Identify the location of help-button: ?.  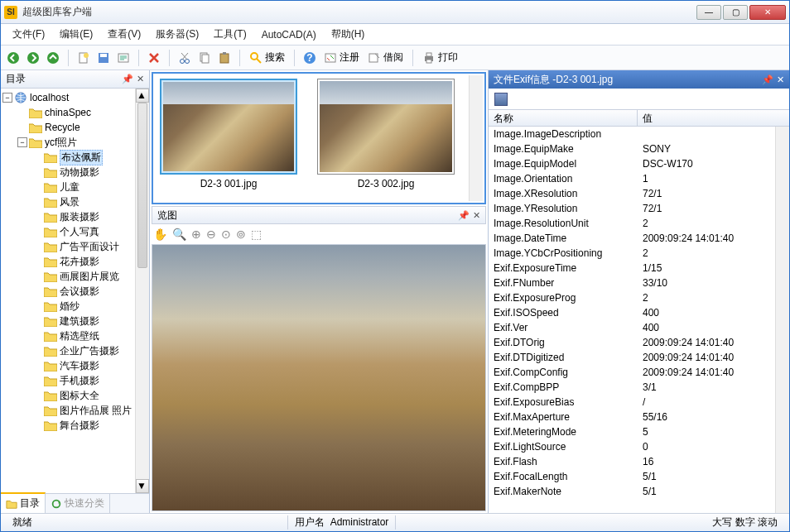
(310, 58).